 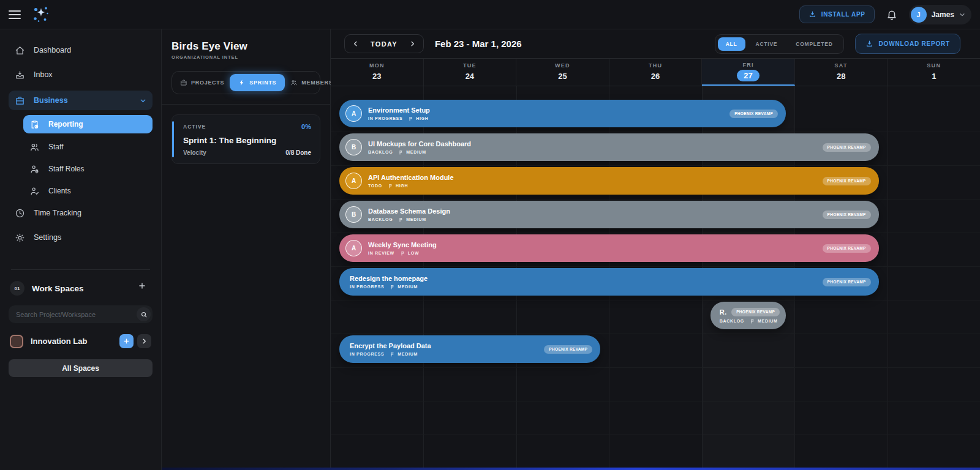 I want to click on tab-projects: PROJECTS, so click(x=202, y=83).